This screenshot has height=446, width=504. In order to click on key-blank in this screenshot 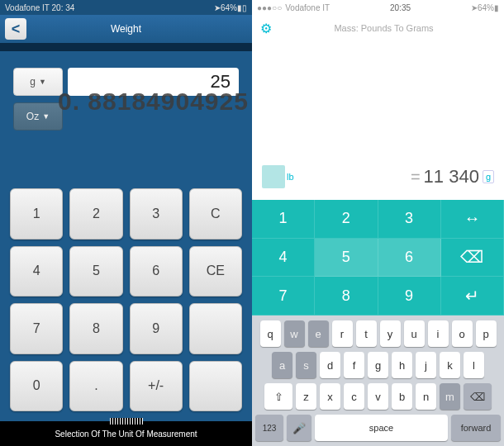, I will do `click(216, 329)`.